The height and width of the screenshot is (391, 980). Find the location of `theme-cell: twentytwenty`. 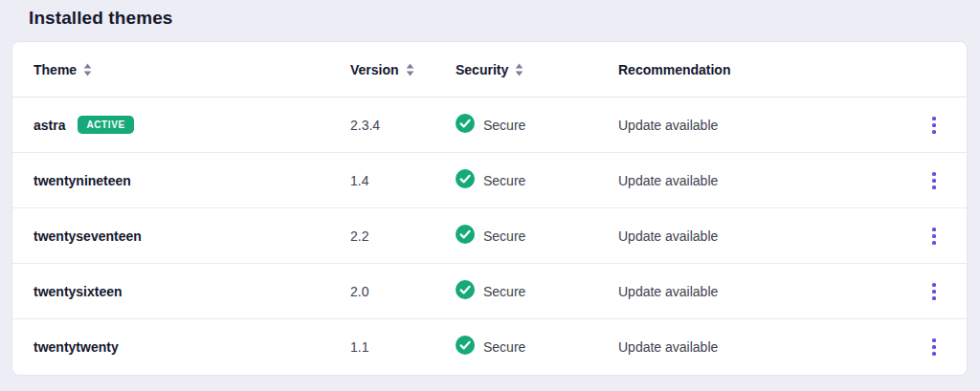

theme-cell: twentytwenty is located at coordinates (191, 347).